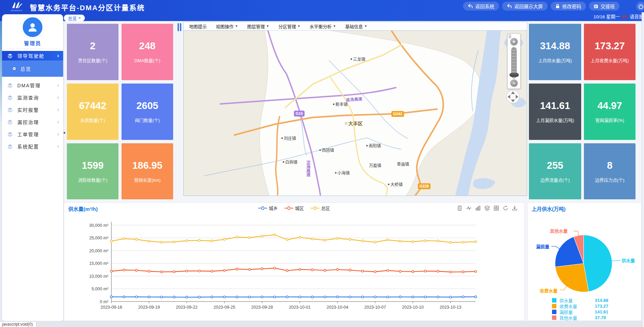 The width and height of the screenshot is (644, 327). I want to click on map-menu-baseinfo: 基础信息▼, so click(356, 26).